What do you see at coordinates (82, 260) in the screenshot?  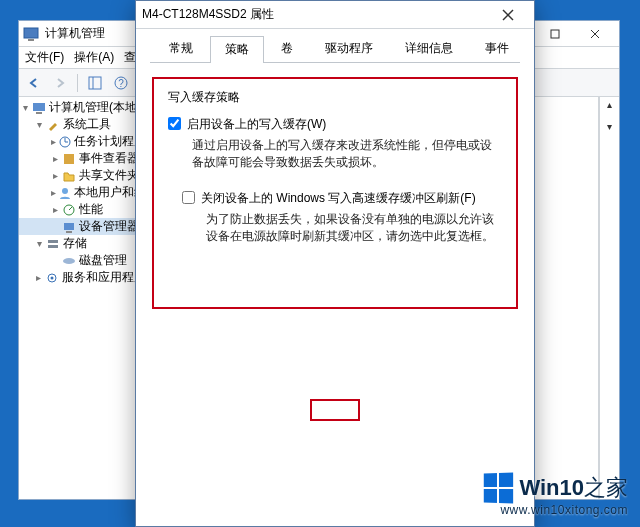 I see `tree-disk-mgmt: 磁盘管理` at bounding box center [82, 260].